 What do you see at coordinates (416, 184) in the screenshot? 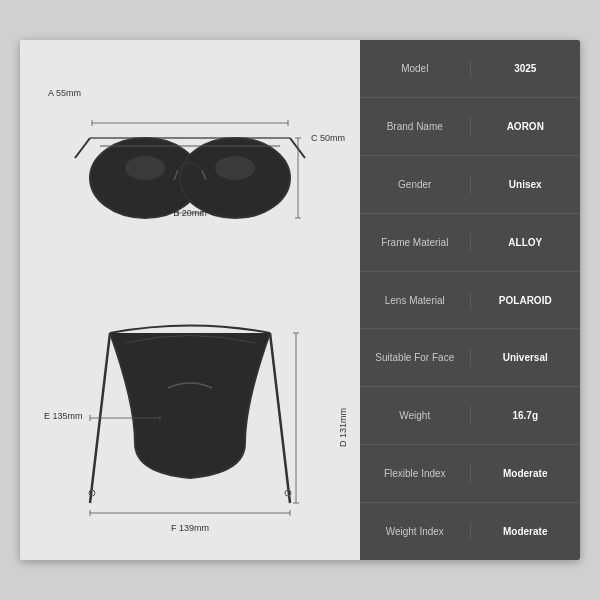
I see `spec-label: Gender` at bounding box center [416, 184].